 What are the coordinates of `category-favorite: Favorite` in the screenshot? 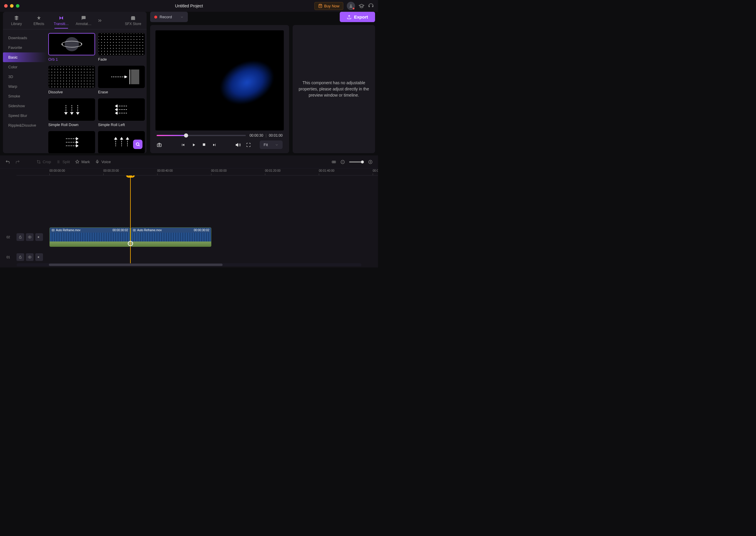 It's located at (25, 48).